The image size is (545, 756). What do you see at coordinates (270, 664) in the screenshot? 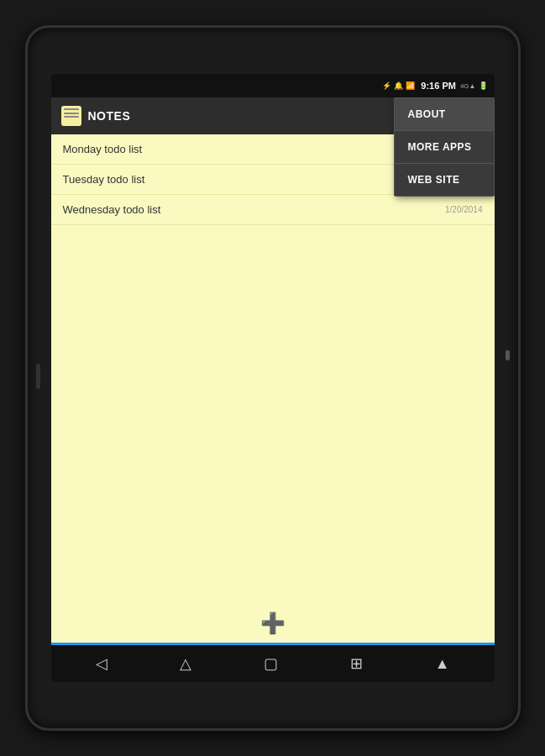
I see `recents-button: ▢` at bounding box center [270, 664].